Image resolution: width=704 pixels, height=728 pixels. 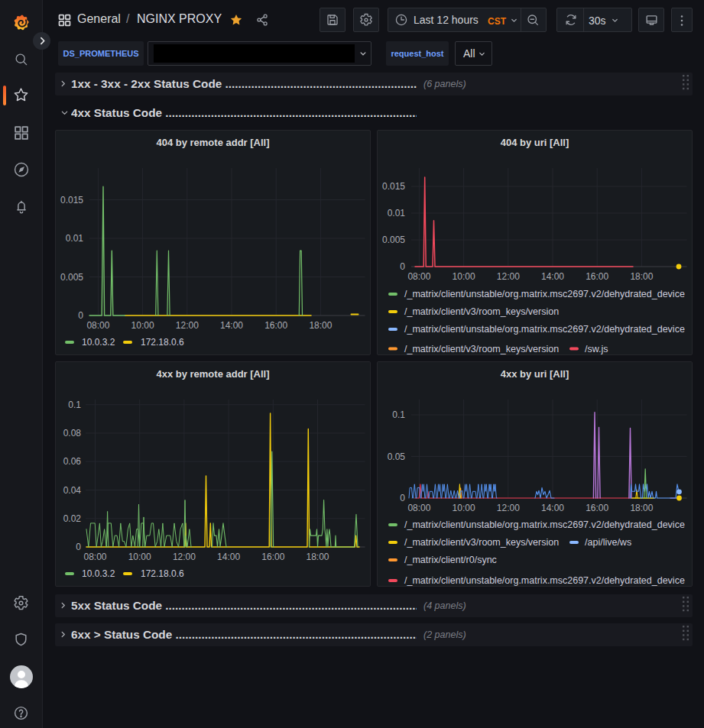 What do you see at coordinates (212, 374) in the screenshot?
I see `svg-text: 4xx by remote addr [All]` at bounding box center [212, 374].